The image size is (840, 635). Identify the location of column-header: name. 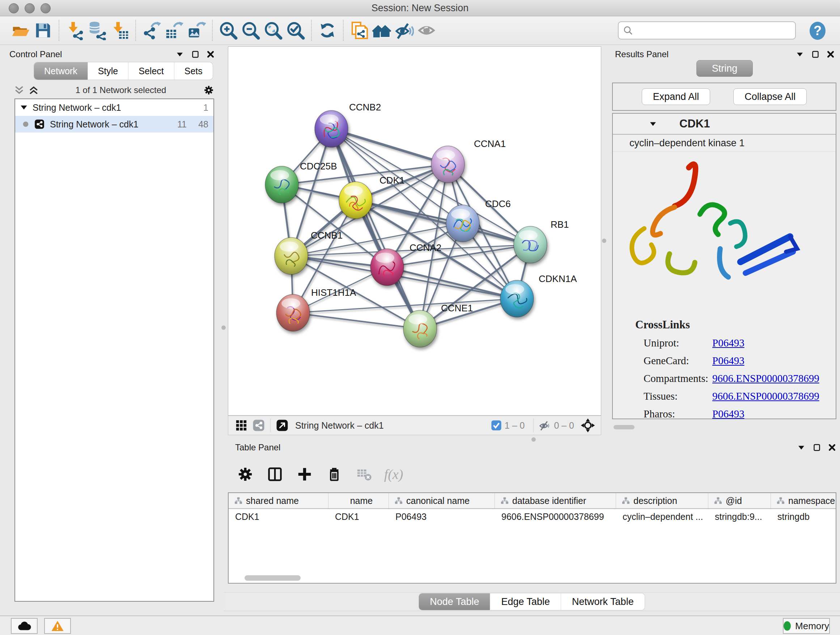
(358, 501).